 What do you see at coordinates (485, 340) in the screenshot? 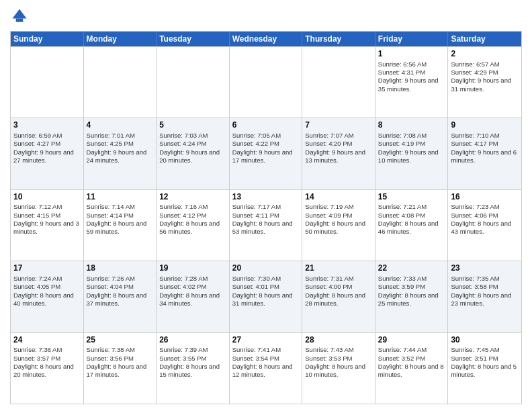
I see `day-number: 30` at bounding box center [485, 340].